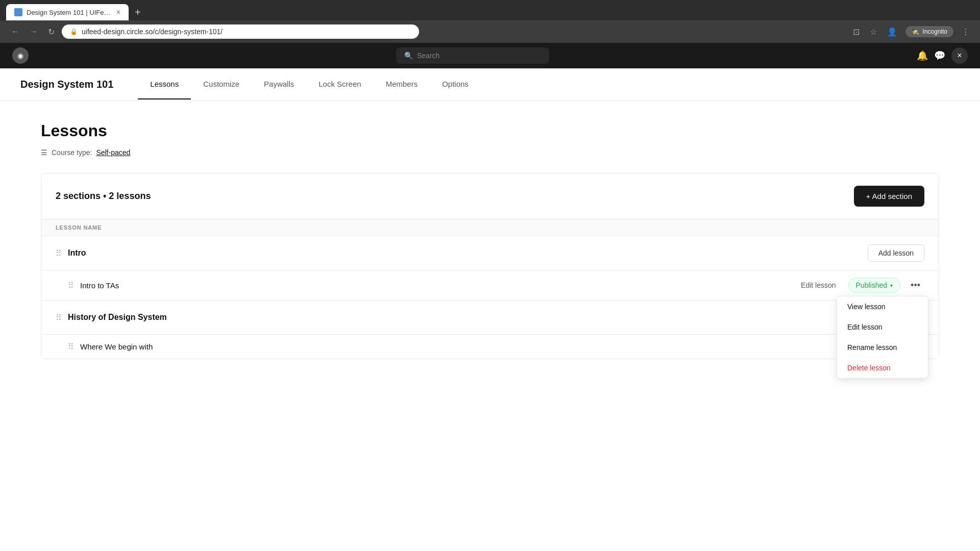 This screenshot has height=551, width=980. Describe the element at coordinates (929, 32) in the screenshot. I see `incognito-button: 🕵️ Incognito` at that location.